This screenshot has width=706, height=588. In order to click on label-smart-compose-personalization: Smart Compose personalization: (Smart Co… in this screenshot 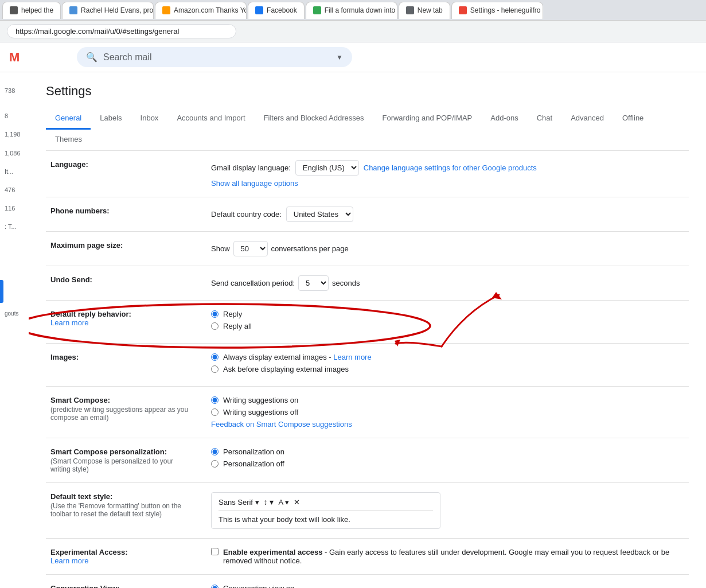, I will do `click(126, 461)`.